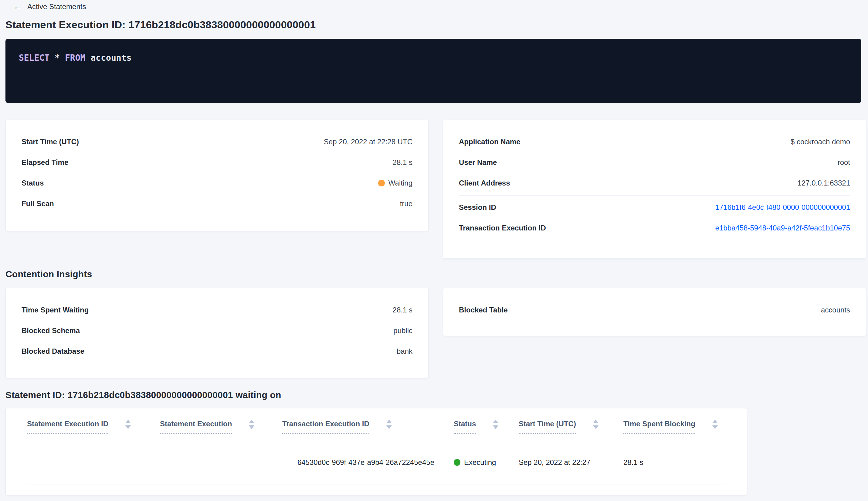  Describe the element at coordinates (654, 228) in the screenshot. I see `transaction-execution-id-row: Transaction Execution ID e1bba458-5948-4…` at that location.